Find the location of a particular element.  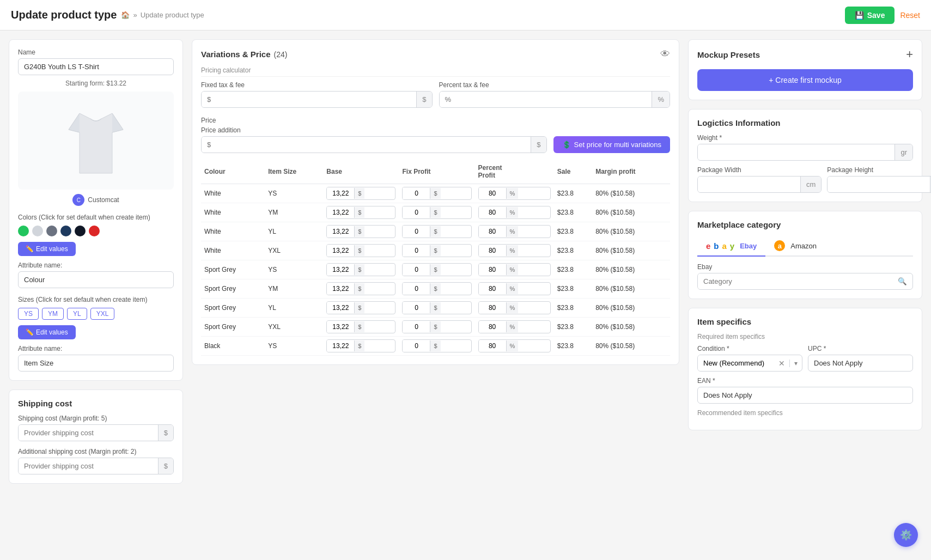

condition-select: New (Recommend) Used is located at coordinates (736, 363).